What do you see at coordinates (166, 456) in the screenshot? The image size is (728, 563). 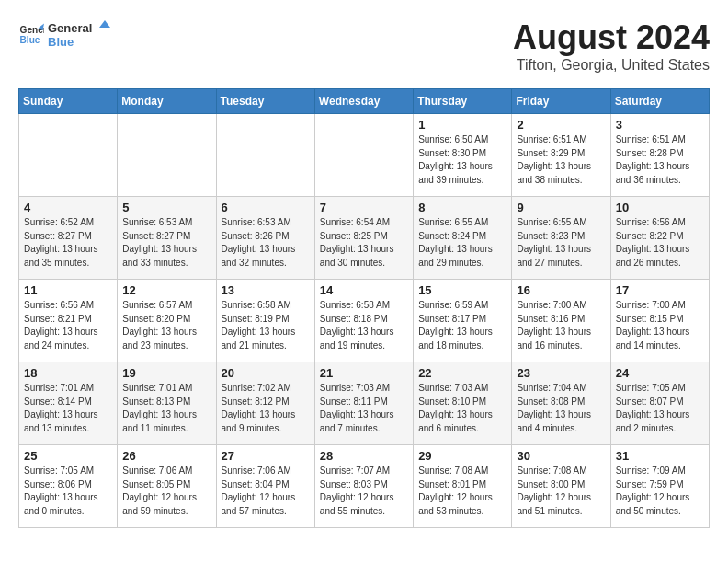 I see `day-number: 26` at bounding box center [166, 456].